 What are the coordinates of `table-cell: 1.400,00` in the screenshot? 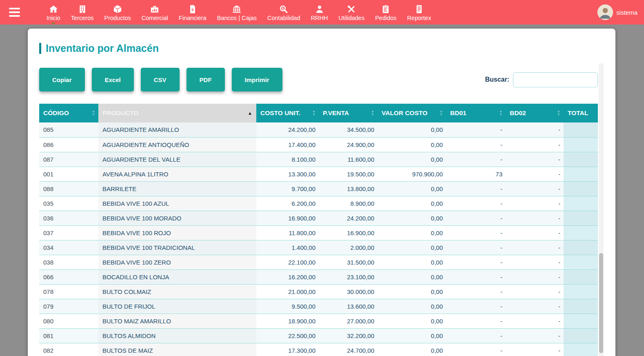 It's located at (287, 247).